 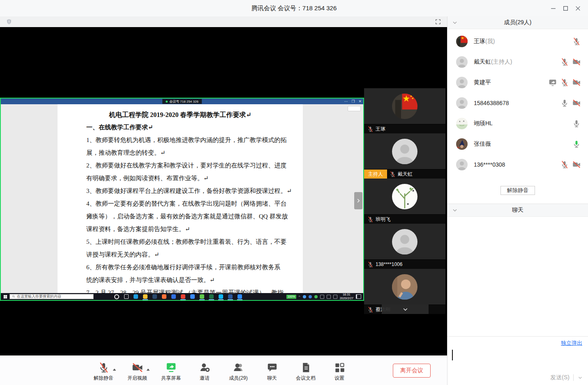 I want to click on member-row: 翊颀HL, so click(x=518, y=124).